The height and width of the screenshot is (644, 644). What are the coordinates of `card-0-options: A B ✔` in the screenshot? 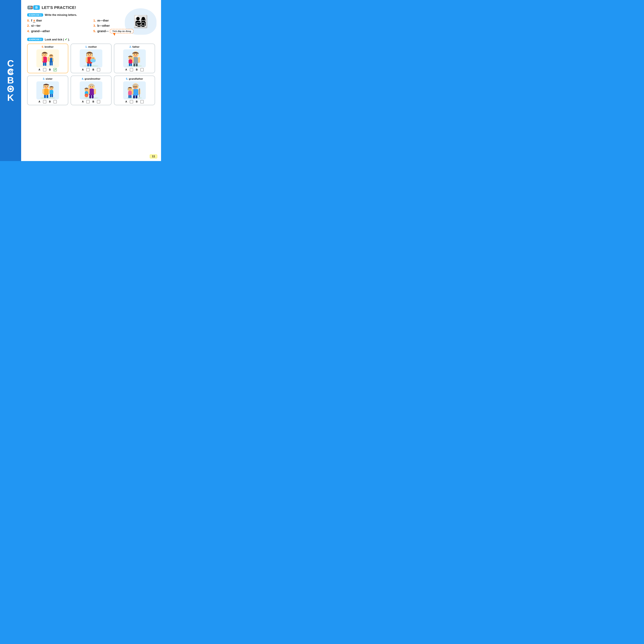 It's located at (47, 70).